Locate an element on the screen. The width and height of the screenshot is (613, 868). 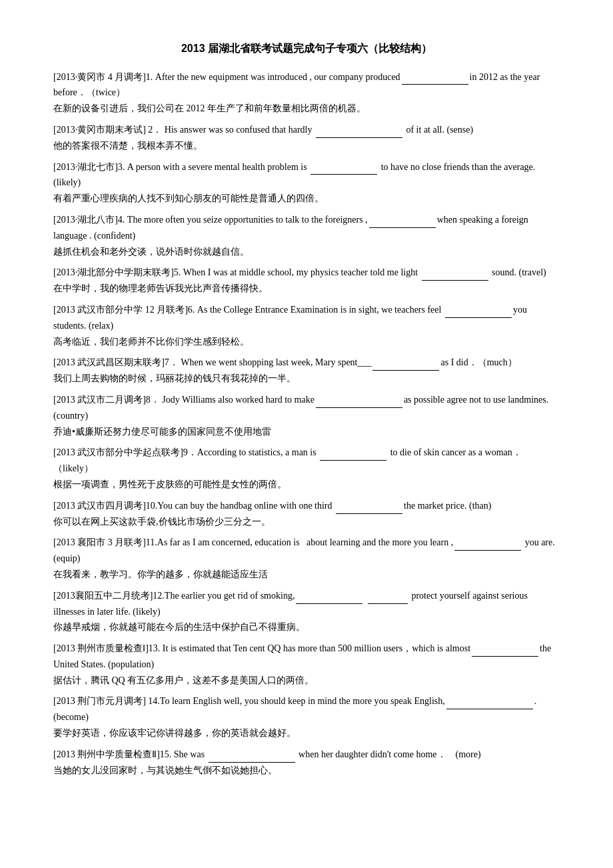
entry-14: [2013 荆门市元月调考] 14.To learn English well,… is located at coordinates (306, 717).